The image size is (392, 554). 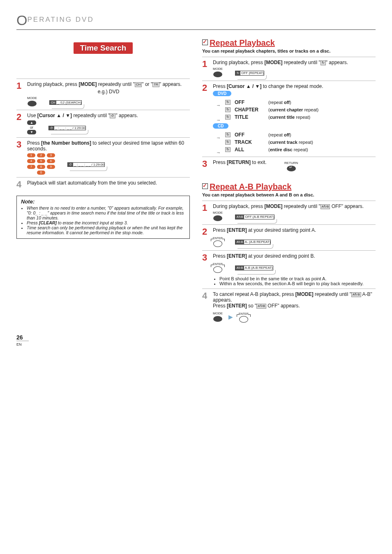 What do you see at coordinates (249, 150) in the screenshot?
I see `mode-label: ALL` at bounding box center [249, 150].